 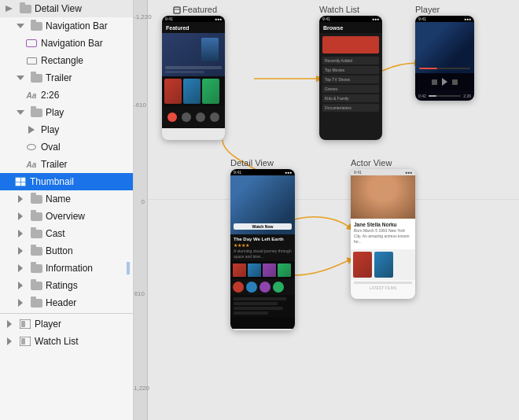 I want to click on sidebar-item-detail-view: Detail View, so click(x=66, y=9).